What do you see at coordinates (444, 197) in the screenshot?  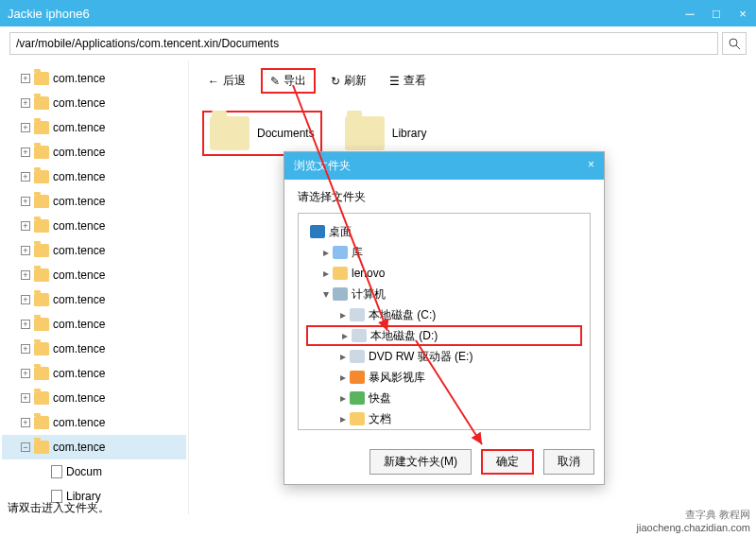 I see `dialog-prompt: 请选择文件夹` at bounding box center [444, 197].